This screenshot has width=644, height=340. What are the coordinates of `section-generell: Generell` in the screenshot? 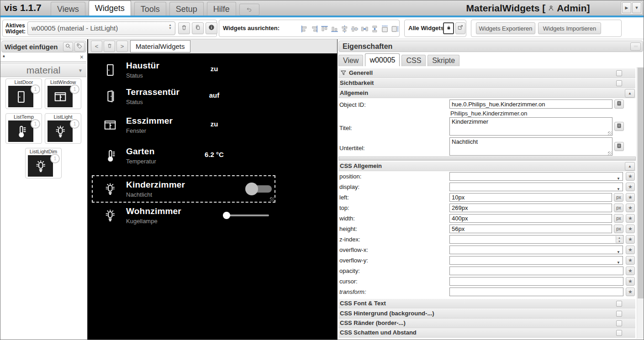 It's located at (487, 73).